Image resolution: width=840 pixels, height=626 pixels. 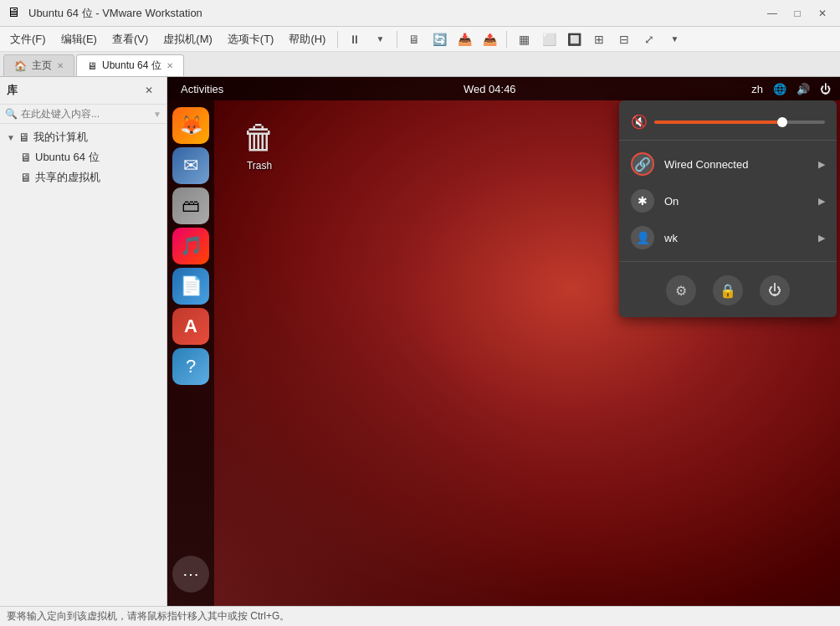 I want to click on sidebar-title: 库, so click(x=12, y=90).